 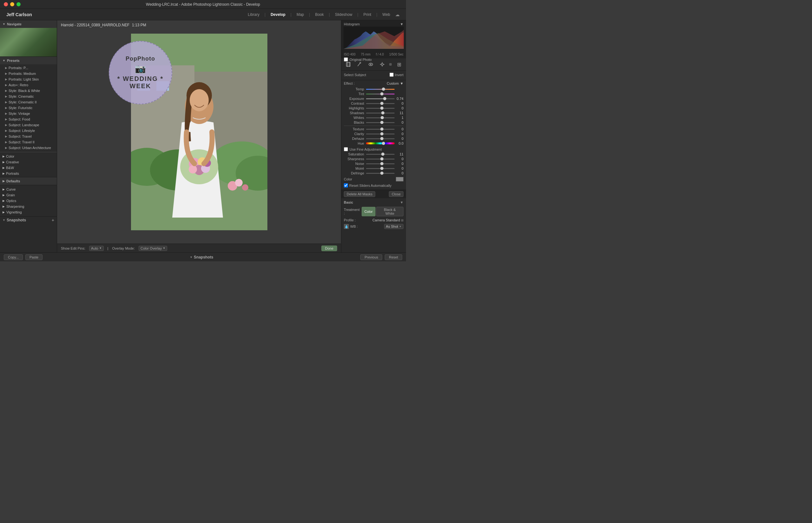 What do you see at coordinates (380, 129) in the screenshot?
I see `texture-slider` at bounding box center [380, 129].